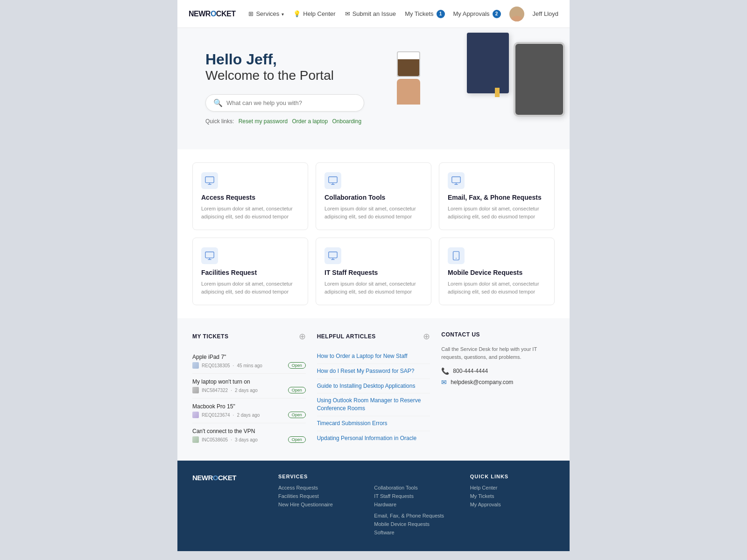 This screenshot has width=747, height=560. What do you see at coordinates (249, 336) in the screenshot?
I see `tickets-header: MY TICKETS ⊕` at bounding box center [249, 336].